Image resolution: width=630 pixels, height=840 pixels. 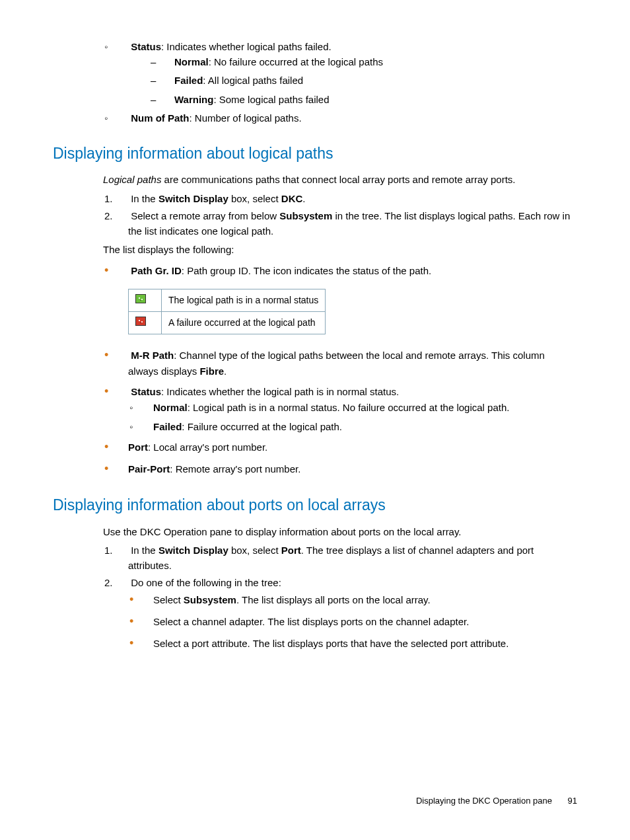 What do you see at coordinates (353, 408) in the screenshot?
I see `status2-item: Status: Indicates whether the logical pa…` at bounding box center [353, 408].